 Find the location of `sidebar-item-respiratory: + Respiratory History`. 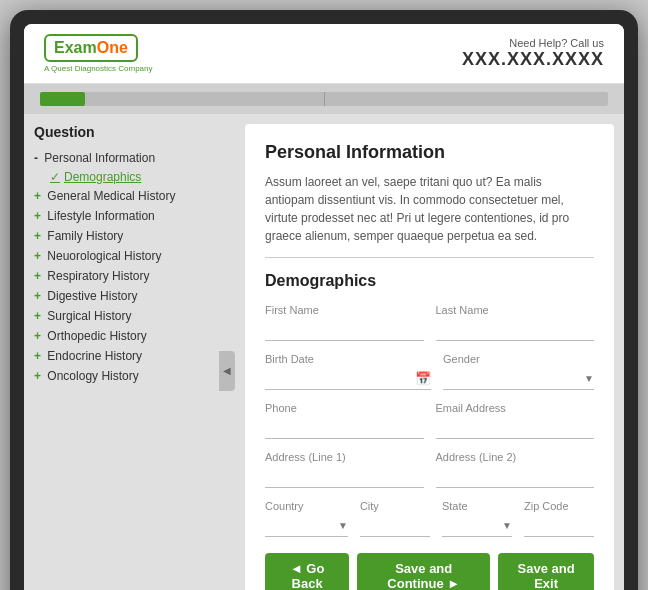

sidebar-item-respiratory: + Respiratory History is located at coordinates (122, 276).